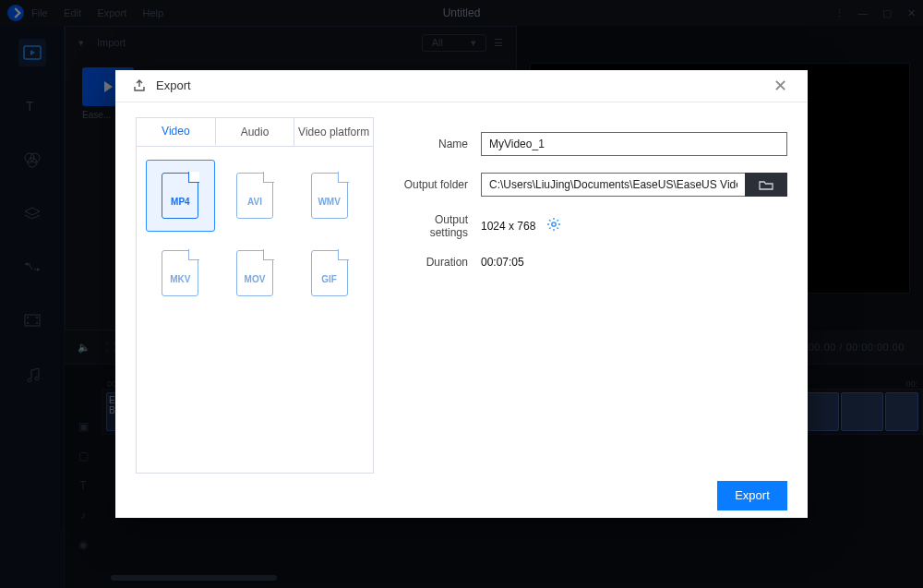 The height and width of the screenshot is (588, 923). I want to click on output-settings-value: 1024 x 768, so click(508, 226).